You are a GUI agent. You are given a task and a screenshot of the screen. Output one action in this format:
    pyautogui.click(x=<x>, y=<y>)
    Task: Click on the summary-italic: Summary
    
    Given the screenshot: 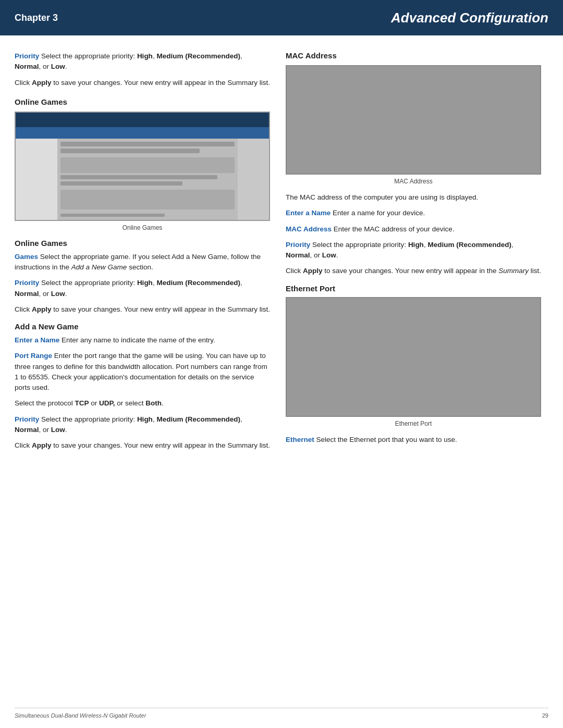 What is the action you would take?
    pyautogui.click(x=513, y=271)
    